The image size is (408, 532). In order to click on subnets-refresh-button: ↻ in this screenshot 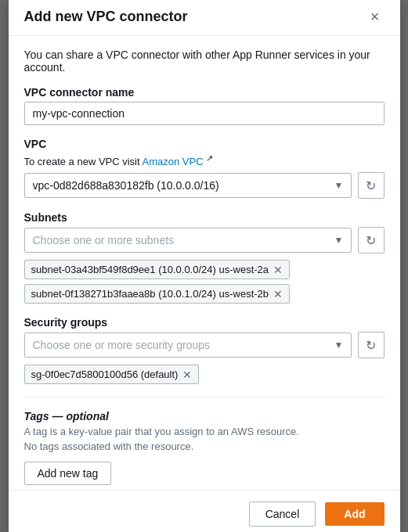, I will do `click(371, 240)`.